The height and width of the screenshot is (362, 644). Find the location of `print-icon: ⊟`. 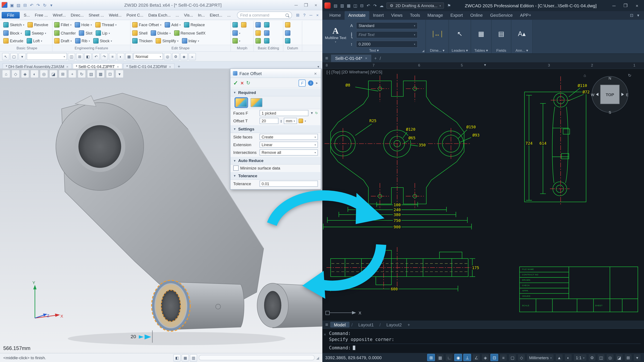

print-icon: ⊟ is located at coordinates (25, 5).